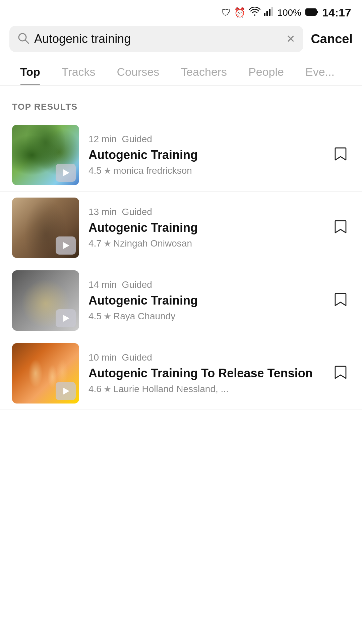  I want to click on result-meta: 12 min Guided, so click(205, 139).